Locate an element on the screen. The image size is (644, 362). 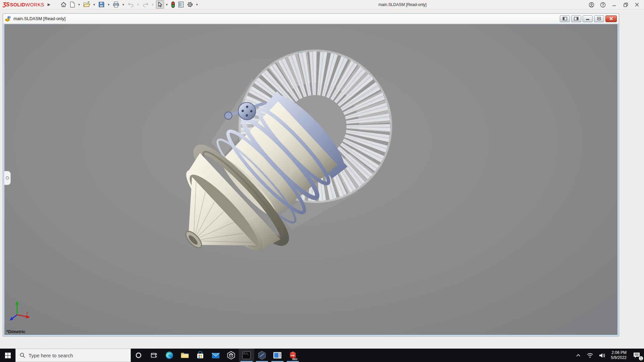
minimize-icon is located at coordinates (614, 5).